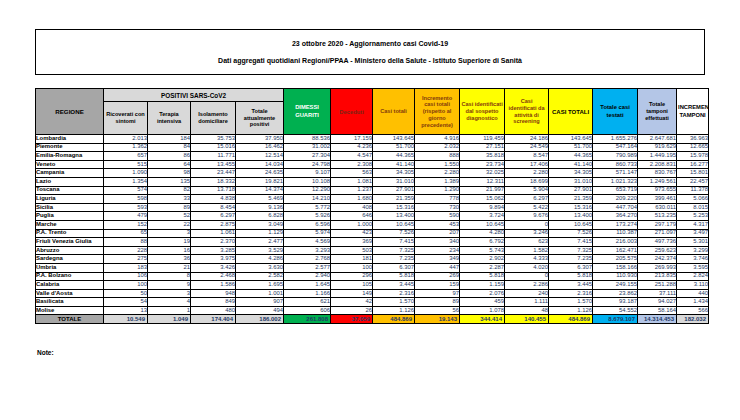 This screenshot has width=740, height=420. I want to click on value-cell: 35.818, so click(482, 156).